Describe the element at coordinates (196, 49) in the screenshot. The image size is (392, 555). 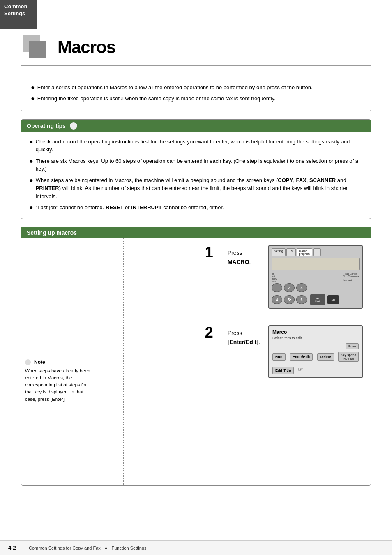
I see `title-section: Macros` at that location.